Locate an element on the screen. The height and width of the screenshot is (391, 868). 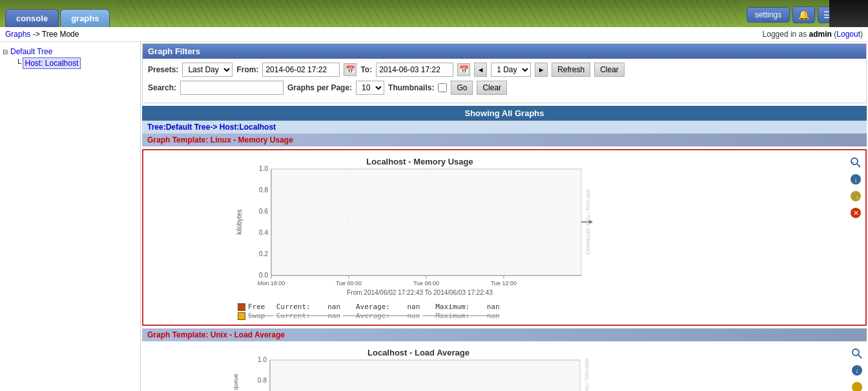
refresh-button: Refresh is located at coordinates (571, 70).